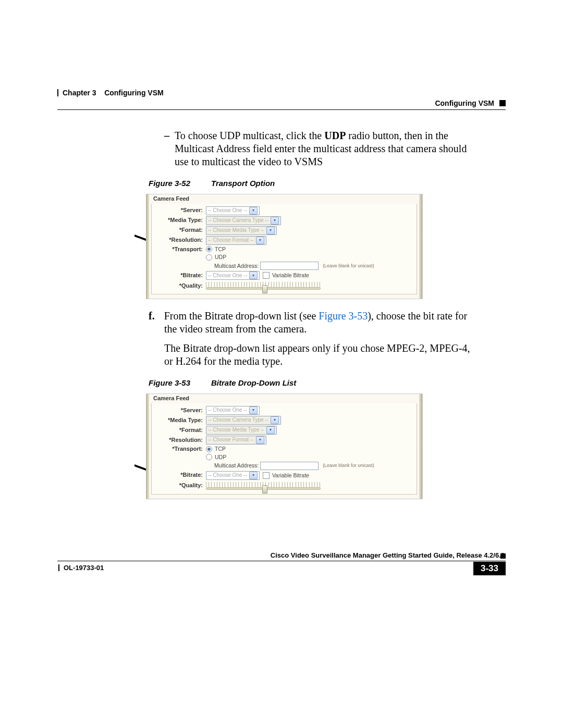 The height and width of the screenshot is (728, 563). Describe the element at coordinates (312, 384) in the screenshot. I see `figure-53-caption: Figure 3-53Bitrate Drop-Down List` at that location.